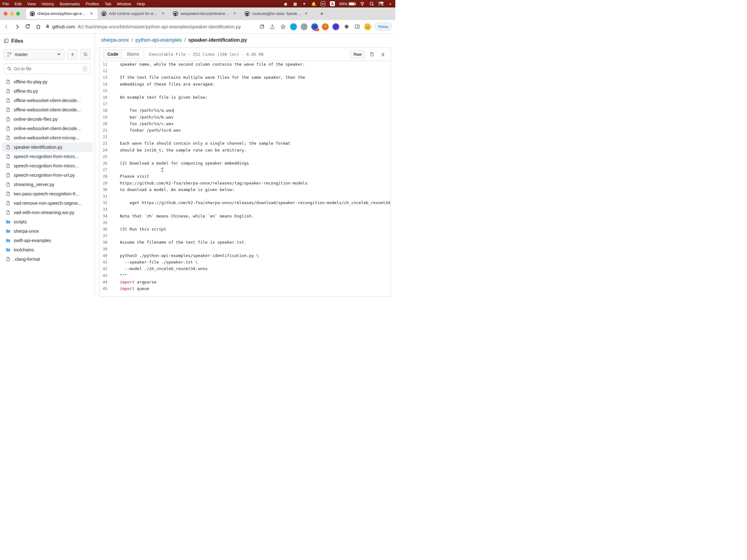 This screenshot has width=747, height=560. I want to click on sidepanel-icon, so click(357, 27).